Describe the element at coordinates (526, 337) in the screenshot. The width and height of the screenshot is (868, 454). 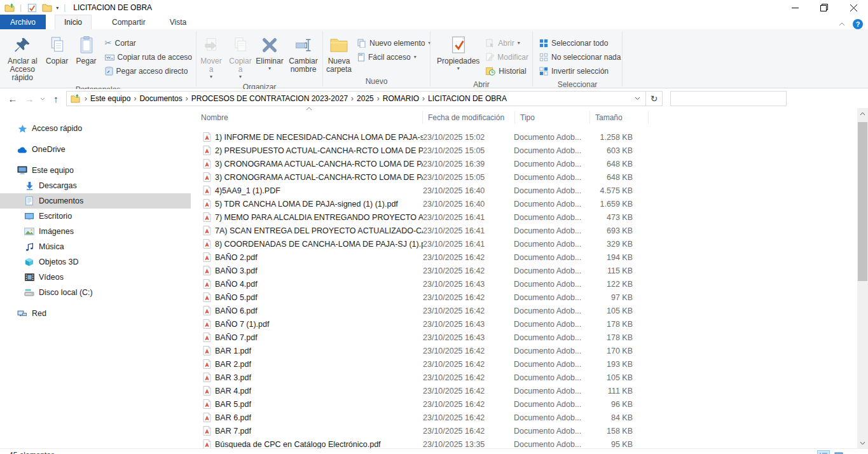
I see `file-row: BAÑO 7.pdf23/10/2025 16:43Documento Adob…` at that location.